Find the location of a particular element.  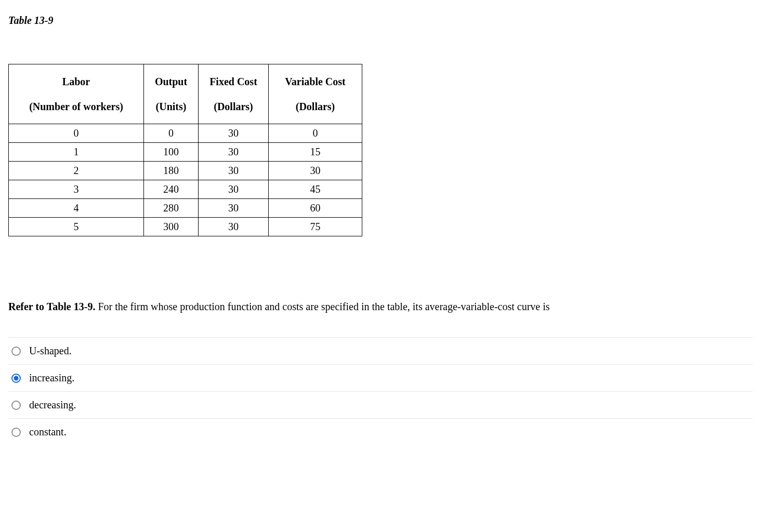

cell-output: 280 is located at coordinates (172, 208).